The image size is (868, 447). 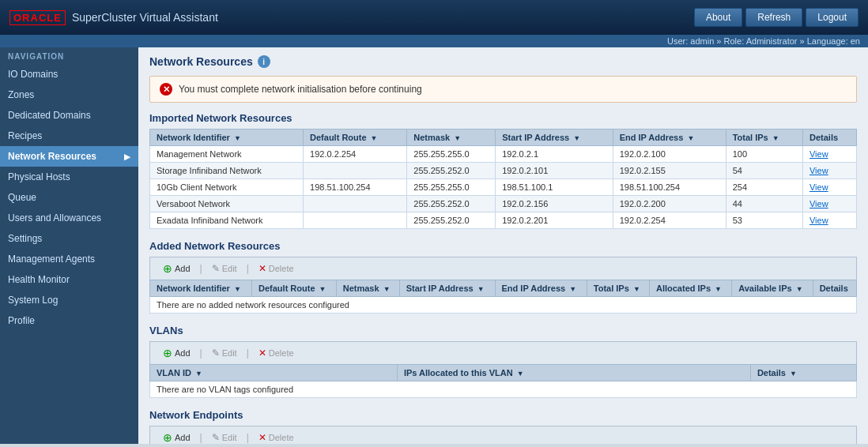 What do you see at coordinates (248, 269) in the screenshot?
I see `sep2: |` at bounding box center [248, 269].